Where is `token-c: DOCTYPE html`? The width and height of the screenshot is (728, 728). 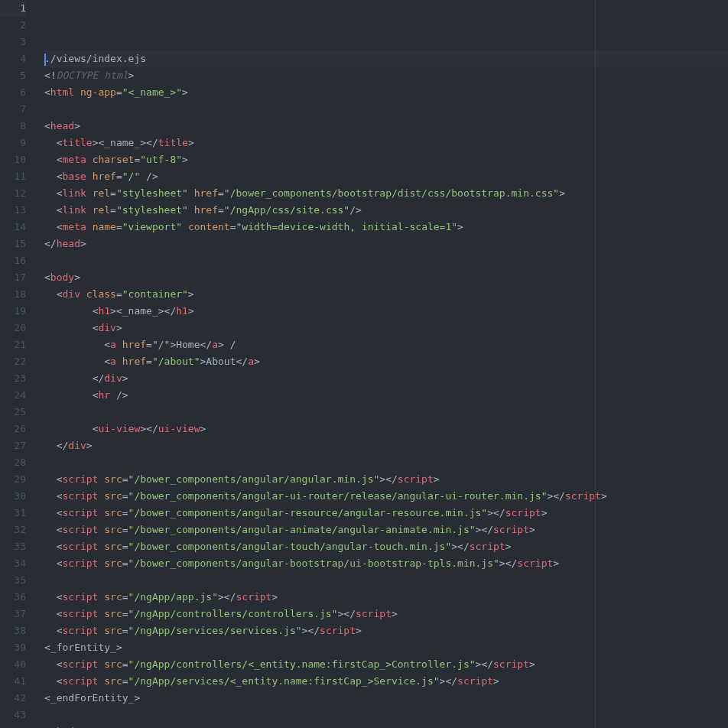
token-c: DOCTYPE html is located at coordinates (93, 75).